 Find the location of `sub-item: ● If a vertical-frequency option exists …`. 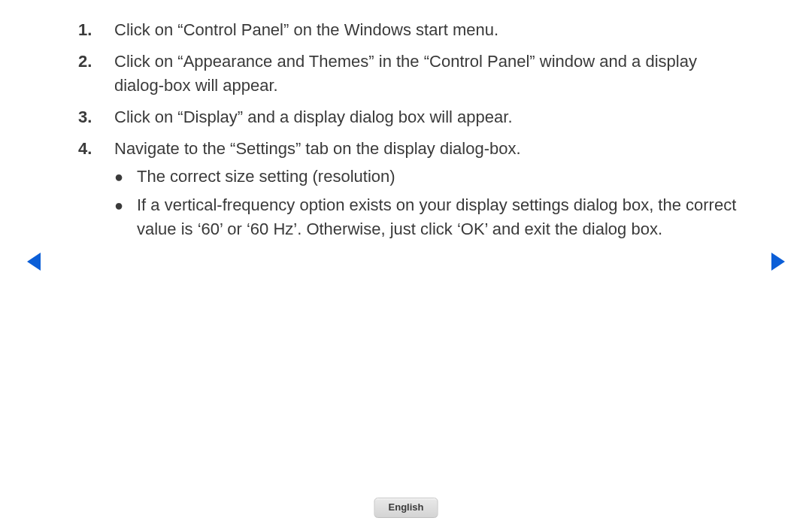

sub-item: ● If a vertical-frequency option exists … is located at coordinates (429, 217).